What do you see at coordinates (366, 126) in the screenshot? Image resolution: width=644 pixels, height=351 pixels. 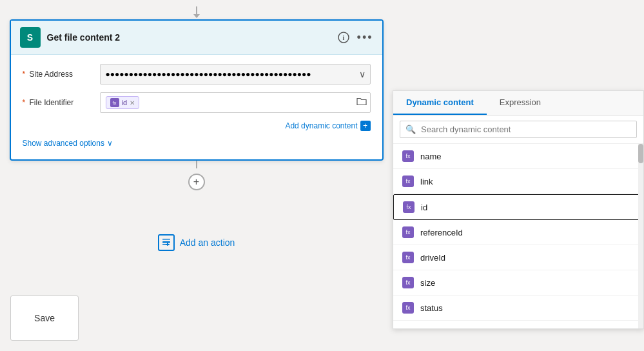 I see `add-dynamic-plus-icon: +` at bounding box center [366, 126].